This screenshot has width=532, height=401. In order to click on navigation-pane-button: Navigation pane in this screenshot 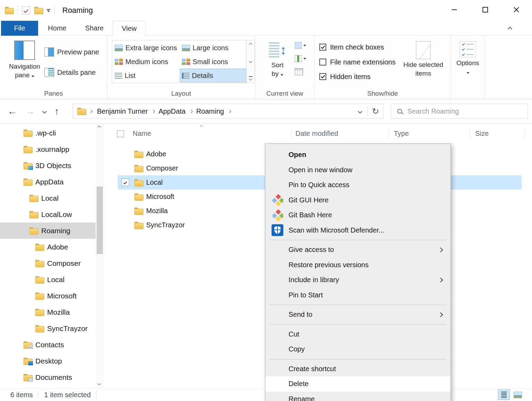, I will do `click(25, 60)`.